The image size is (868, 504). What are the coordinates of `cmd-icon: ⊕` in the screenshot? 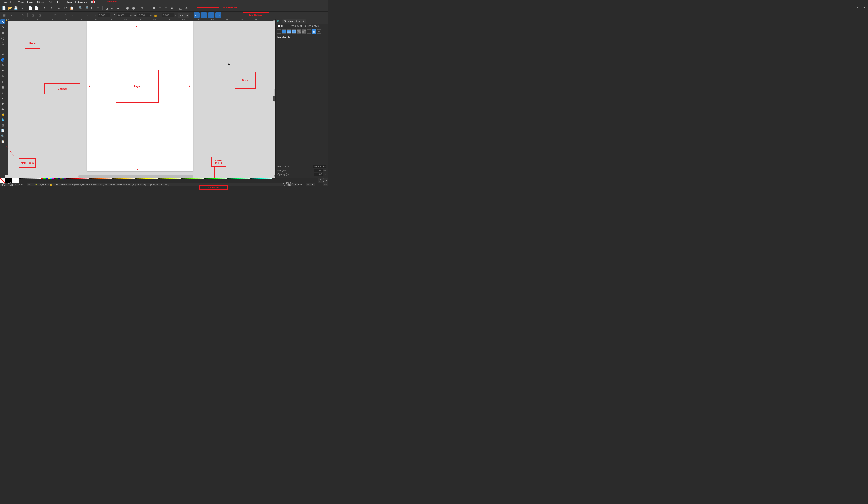 It's located at (92, 8).